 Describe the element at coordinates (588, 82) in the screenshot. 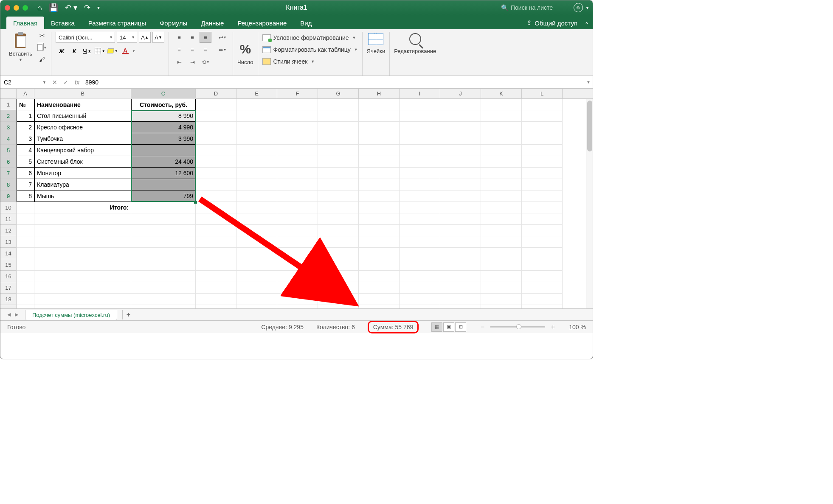

I see `expand-formula-bar-icon: ▼` at that location.